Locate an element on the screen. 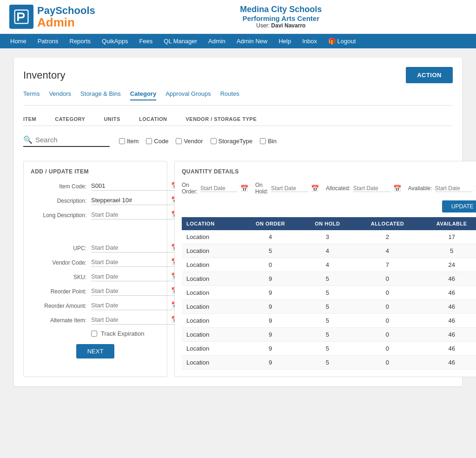  filter-item-checkbox is located at coordinates (122, 141).